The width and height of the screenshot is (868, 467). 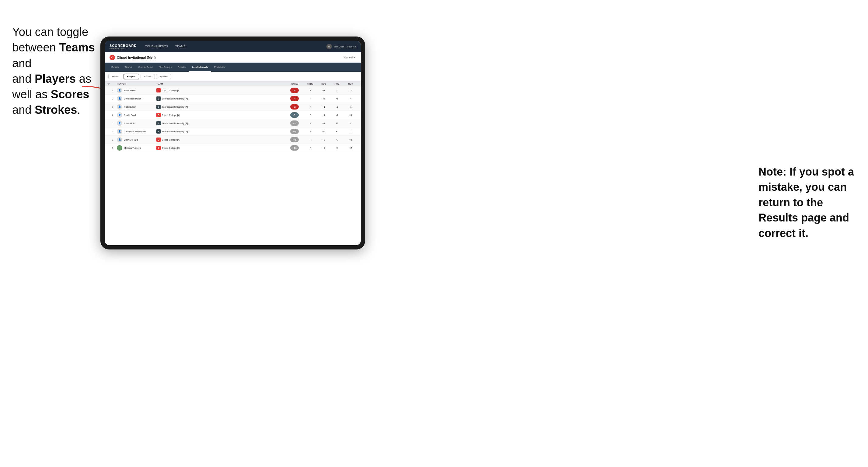 What do you see at coordinates (233, 46) in the screenshot?
I see `app-header: SCOREBOARD Powered by clippd TOURNAMENTS…` at bounding box center [233, 46].